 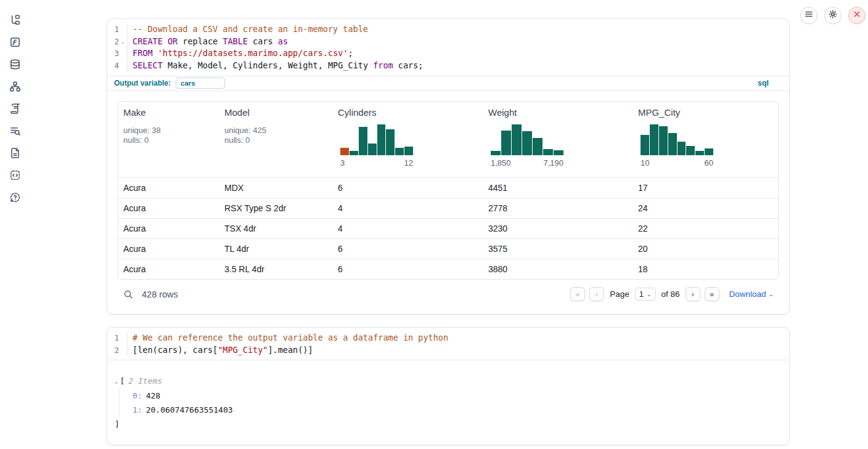 I want to click on column-header-model: Modelunique: 425nulls: 0, so click(x=276, y=142).